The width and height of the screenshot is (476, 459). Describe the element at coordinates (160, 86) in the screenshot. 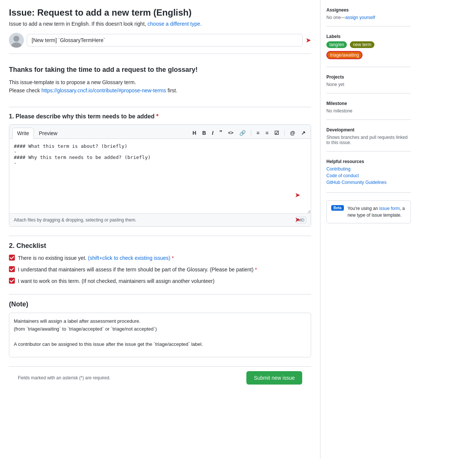

I see `thanks-para1: This issue-template is to propose a new …` at that location.